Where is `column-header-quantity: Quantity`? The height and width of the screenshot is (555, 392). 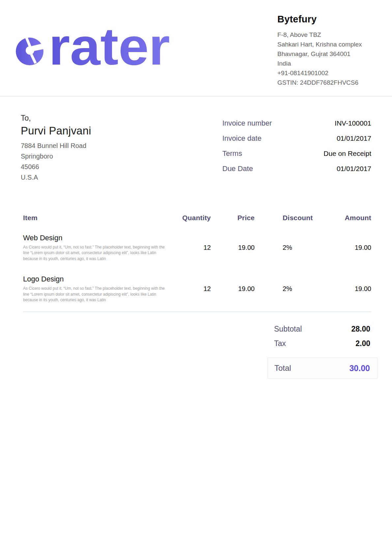
column-header-quantity: Quantity is located at coordinates (189, 218).